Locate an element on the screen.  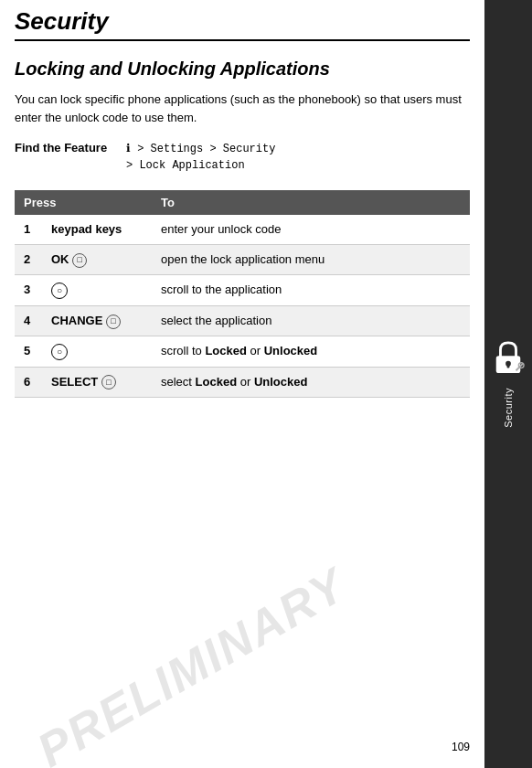
col-to: To is located at coordinates (311, 203).